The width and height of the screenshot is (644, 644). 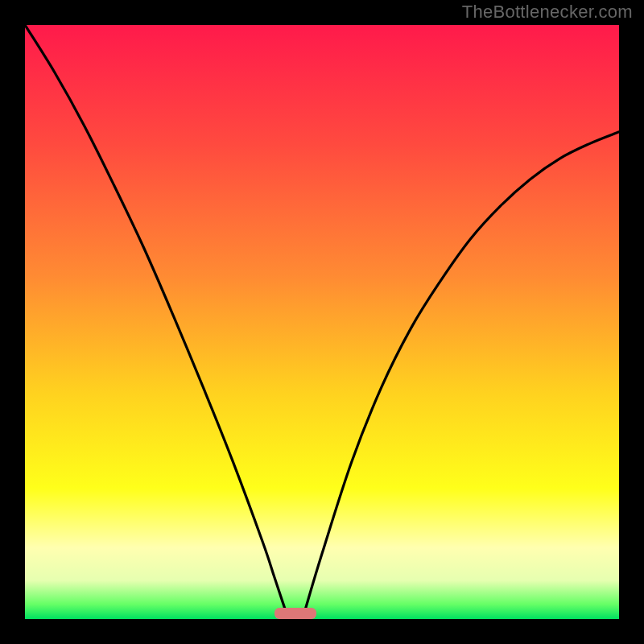 I want to click on watermark-text: TheBottlenecker.com, so click(x=547, y=12).